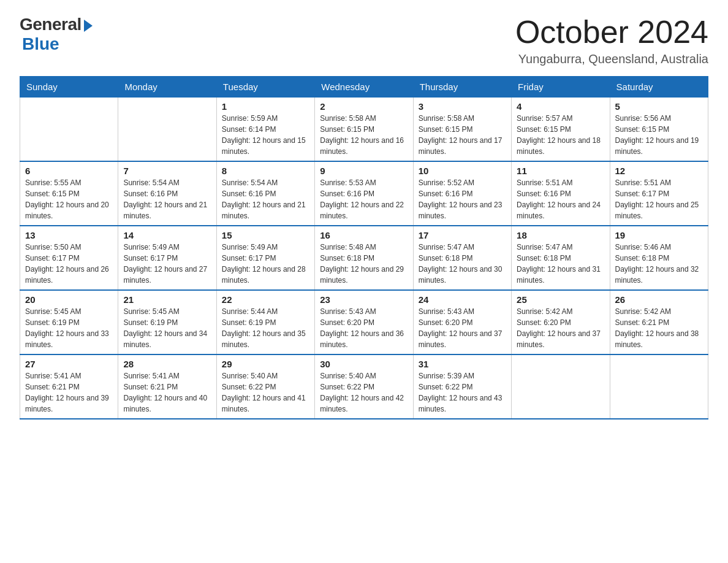 The image size is (728, 563). What do you see at coordinates (167, 170) in the screenshot?
I see `day-number: 7` at bounding box center [167, 170].